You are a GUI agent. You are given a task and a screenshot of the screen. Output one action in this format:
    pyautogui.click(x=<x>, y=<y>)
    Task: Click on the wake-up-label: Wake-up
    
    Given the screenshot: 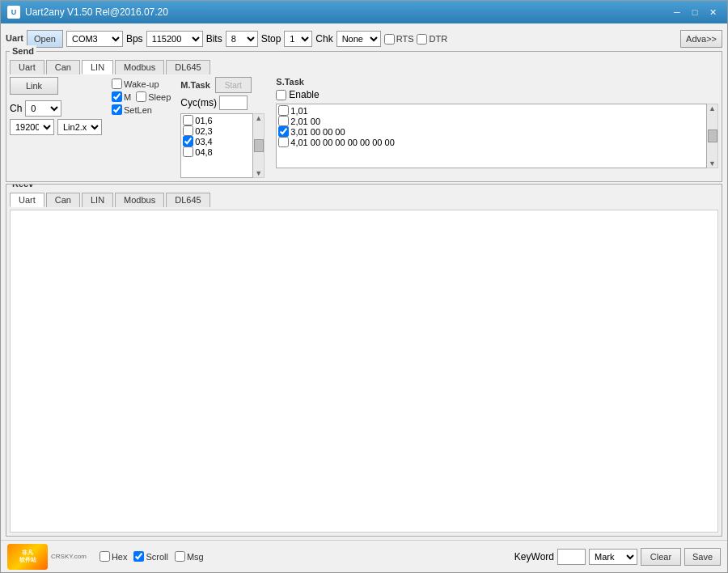 What is the action you would take?
    pyautogui.click(x=141, y=84)
    